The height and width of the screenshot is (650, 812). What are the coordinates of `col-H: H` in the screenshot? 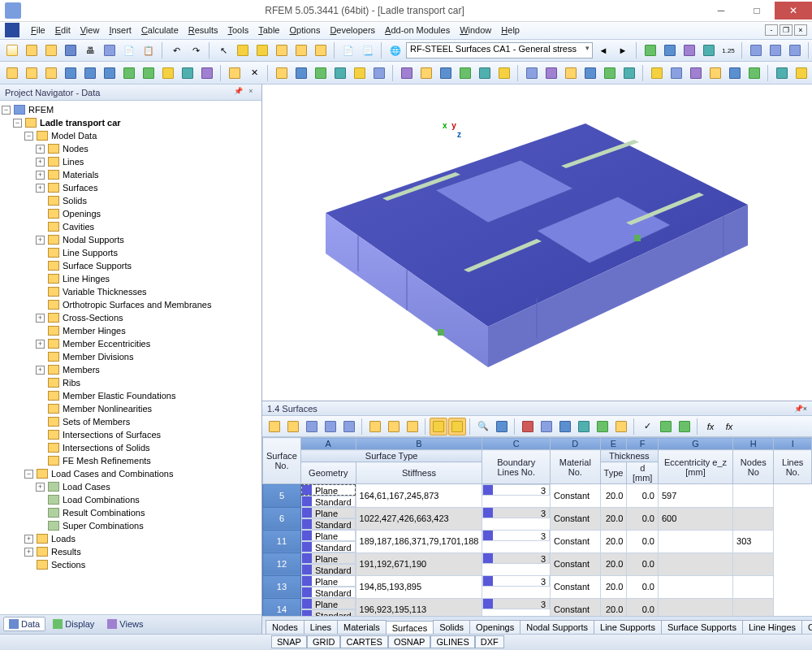 It's located at (754, 444).